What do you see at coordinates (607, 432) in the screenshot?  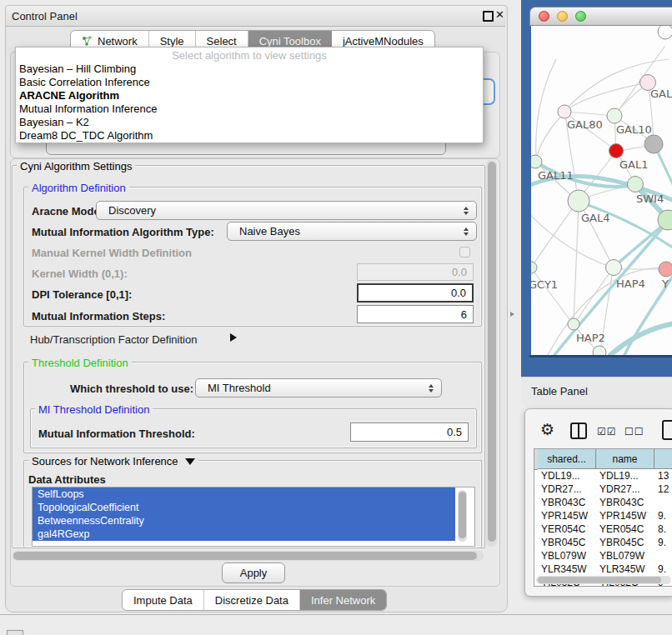 I see `select-all-columns-icon: ☑☑` at bounding box center [607, 432].